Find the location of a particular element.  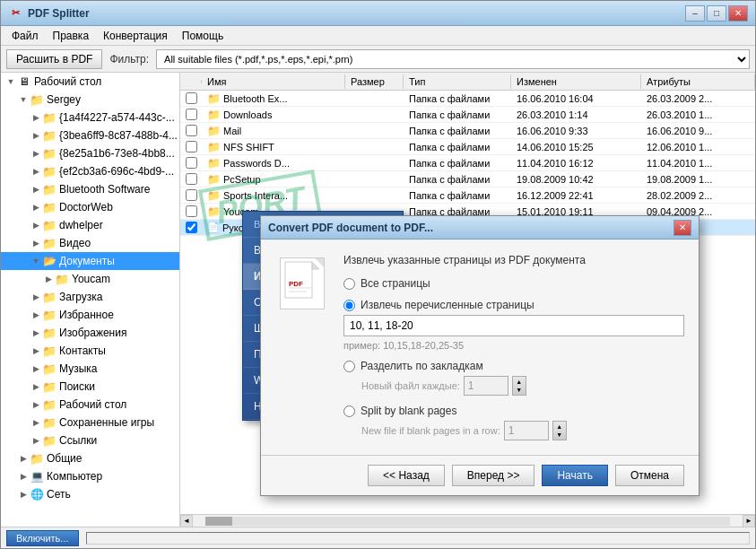

col-header-attr: Атрибуты is located at coordinates (698, 82).